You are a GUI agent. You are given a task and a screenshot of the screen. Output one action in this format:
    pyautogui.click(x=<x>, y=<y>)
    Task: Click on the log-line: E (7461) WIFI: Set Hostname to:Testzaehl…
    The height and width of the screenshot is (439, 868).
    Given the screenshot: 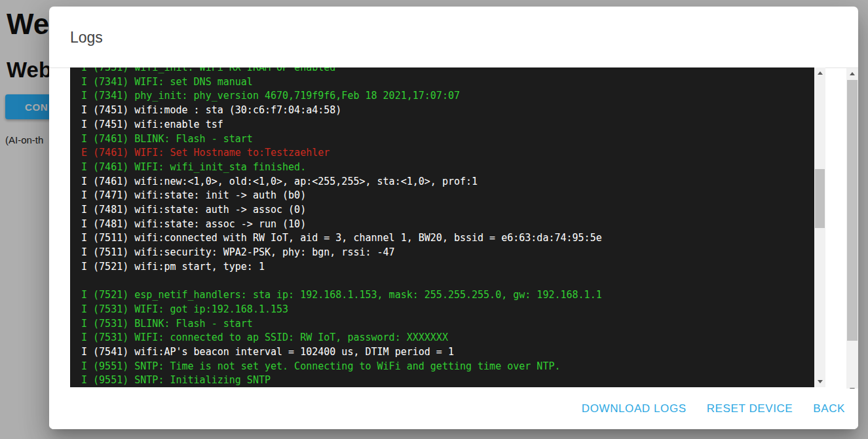 What is the action you would take?
    pyautogui.click(x=448, y=153)
    